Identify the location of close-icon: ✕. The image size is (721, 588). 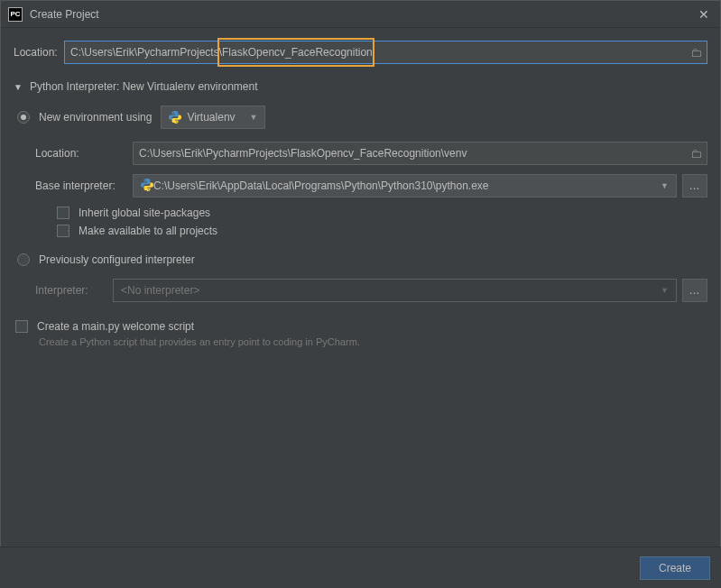
(704, 14).